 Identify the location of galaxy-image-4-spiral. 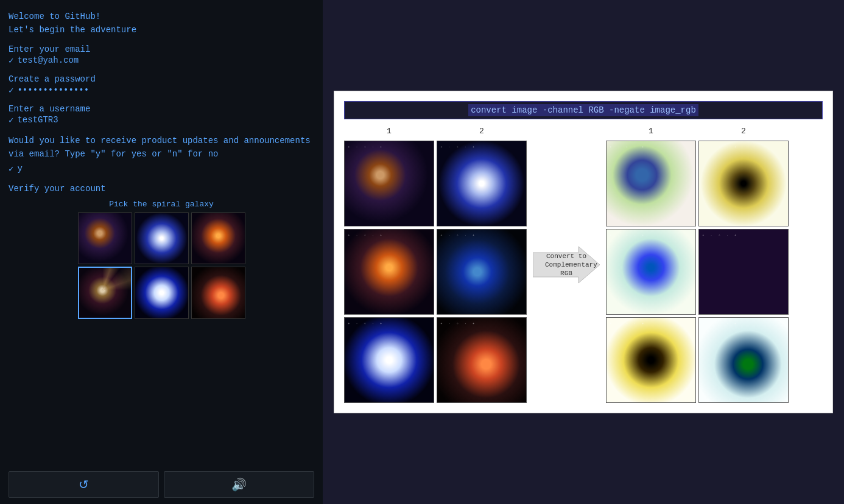
(105, 293).